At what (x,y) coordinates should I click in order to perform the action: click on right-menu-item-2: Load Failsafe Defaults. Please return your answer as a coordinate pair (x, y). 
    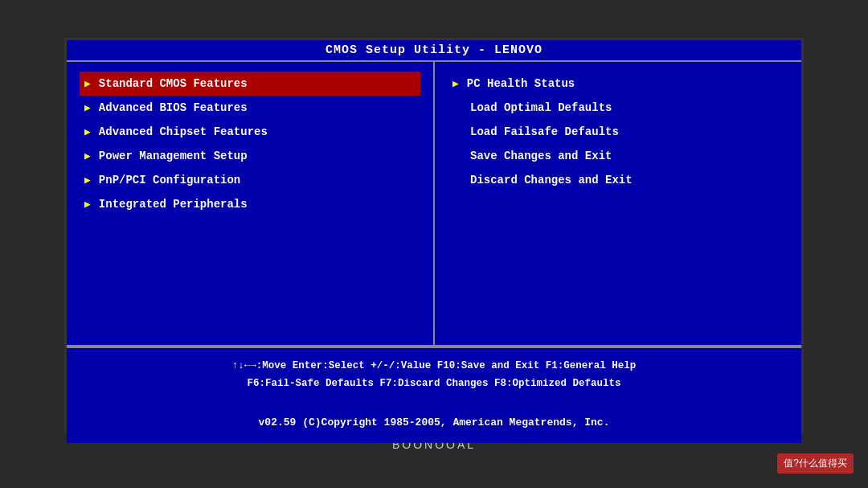
    Looking at the image, I should click on (618, 132).